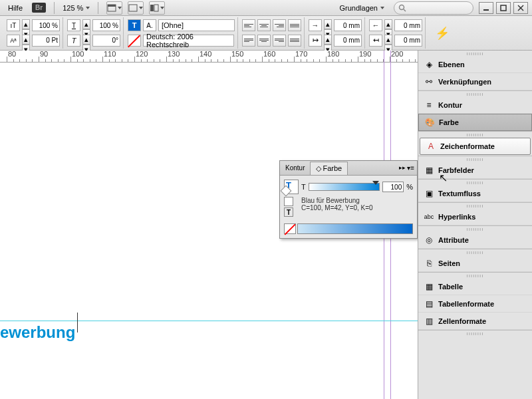 The image size is (532, 399). What do you see at coordinates (15, 8) in the screenshot?
I see `menu-hilfe: Hilfe` at bounding box center [15, 8].